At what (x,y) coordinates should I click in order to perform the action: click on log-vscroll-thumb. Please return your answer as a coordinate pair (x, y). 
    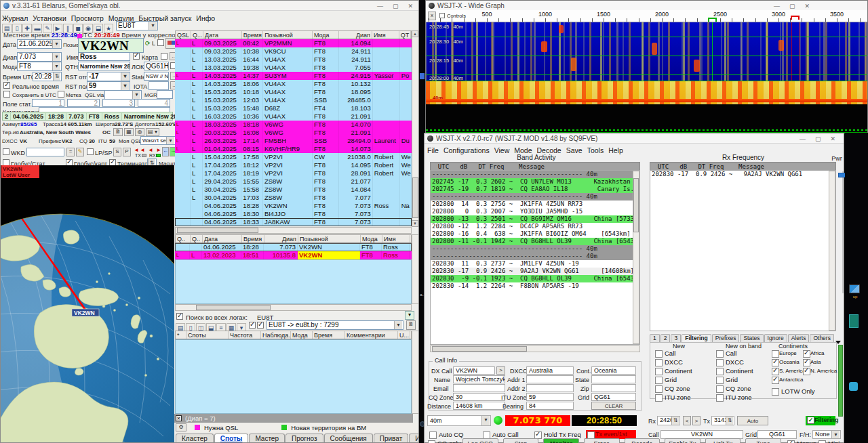
    Looking at the image, I should click on (415, 198).